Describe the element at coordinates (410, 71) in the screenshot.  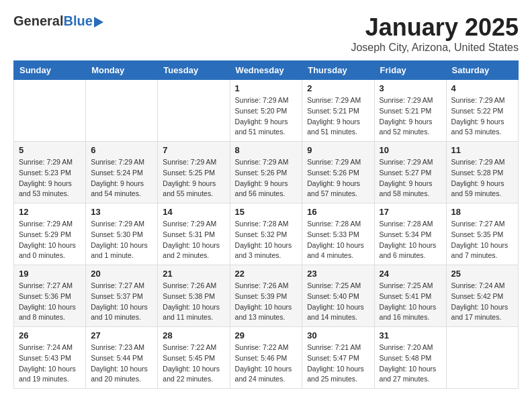
I see `weekday-header-friday: Friday` at that location.